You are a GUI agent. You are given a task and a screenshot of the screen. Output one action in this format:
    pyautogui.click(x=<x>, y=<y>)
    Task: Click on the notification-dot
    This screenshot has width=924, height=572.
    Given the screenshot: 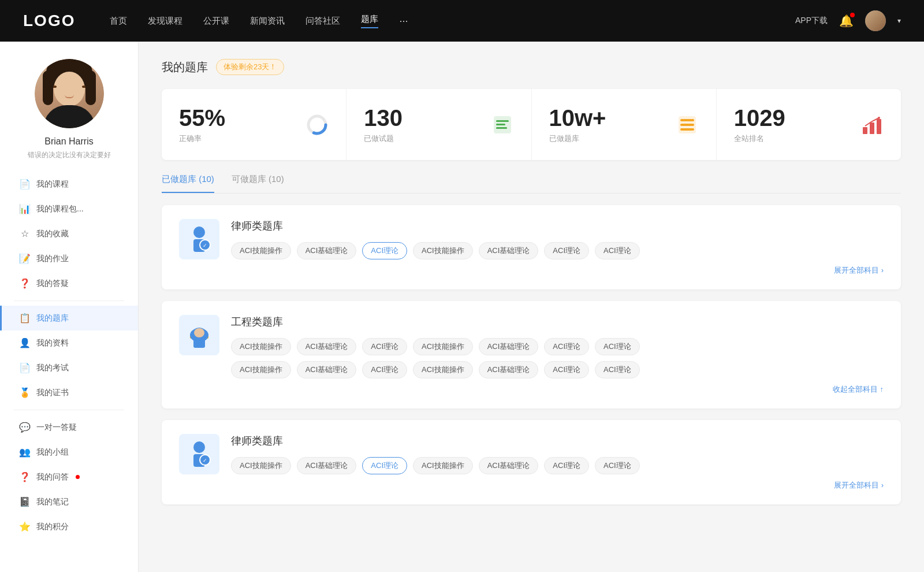 What is the action you would take?
    pyautogui.click(x=852, y=15)
    